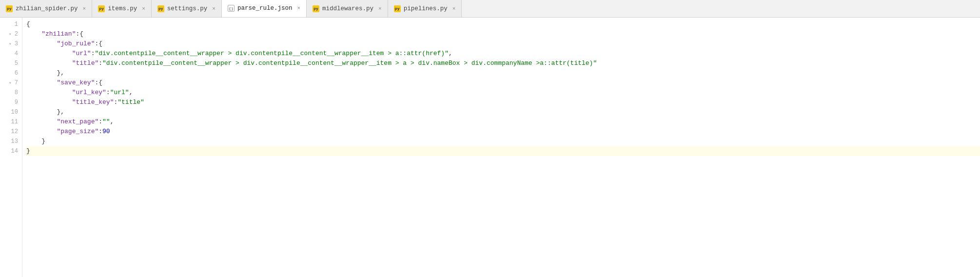  What do you see at coordinates (10, 44) in the screenshot?
I see `fold-icon-3: ▾` at bounding box center [10, 44].